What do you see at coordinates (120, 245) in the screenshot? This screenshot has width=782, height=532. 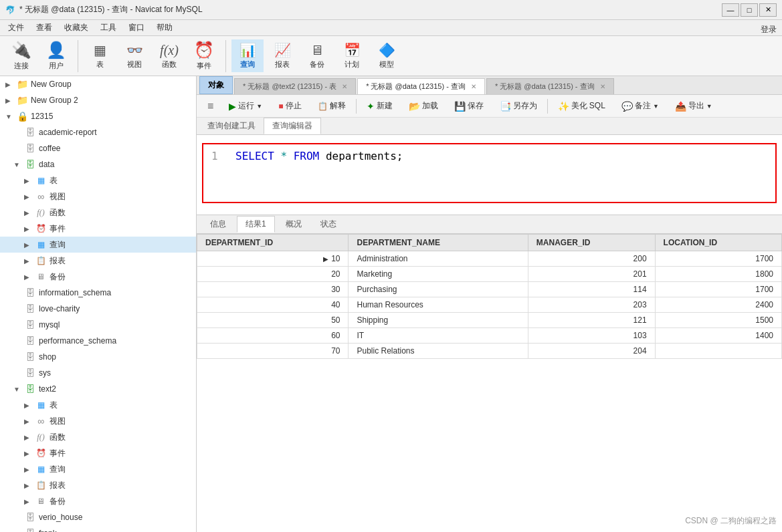 I see `sidebar-item-label: 查询` at bounding box center [120, 245].